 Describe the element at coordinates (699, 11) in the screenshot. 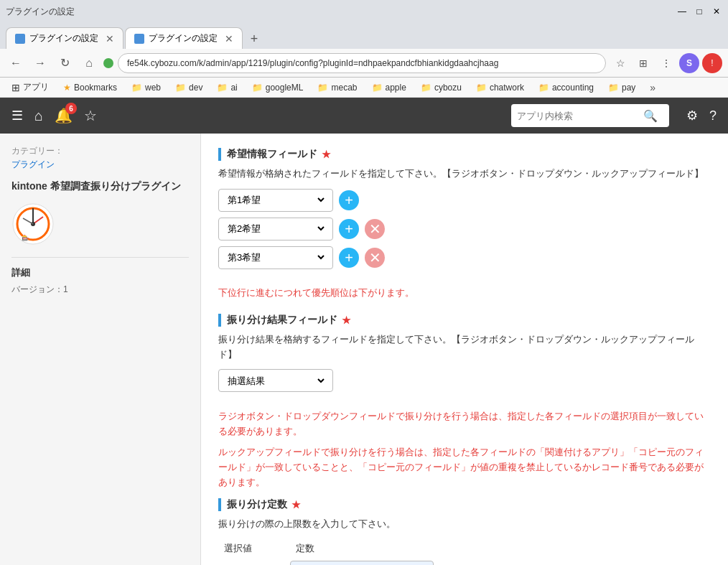

I see `maximize-button: □` at that location.